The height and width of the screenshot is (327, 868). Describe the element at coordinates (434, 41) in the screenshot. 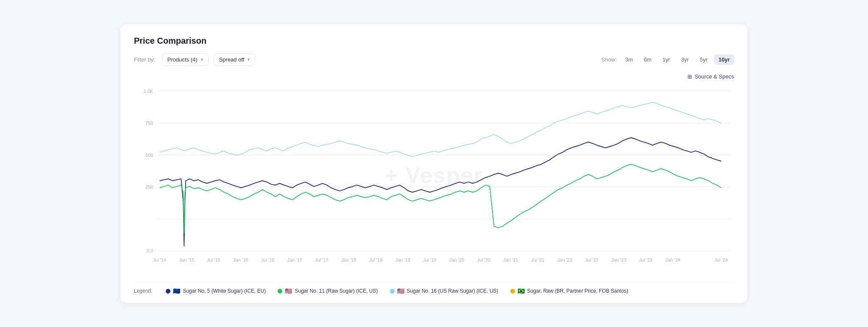

I see `page-title: Price Comparison` at that location.